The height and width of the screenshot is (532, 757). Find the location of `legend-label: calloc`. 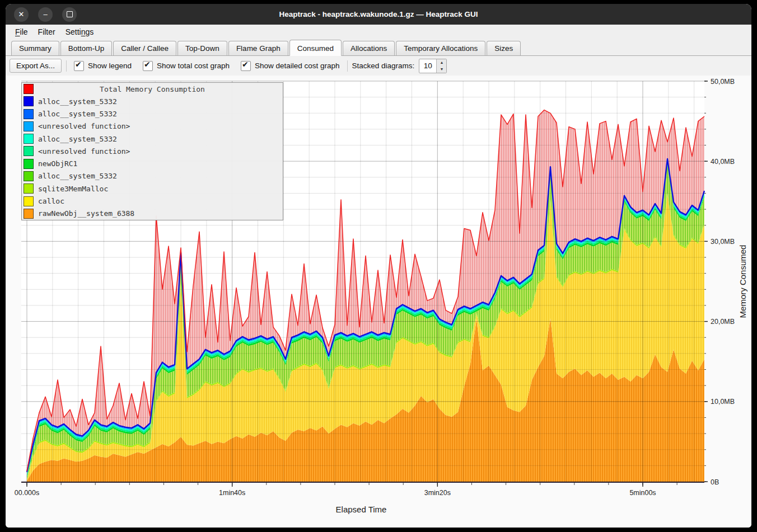

legend-label: calloc is located at coordinates (52, 201).